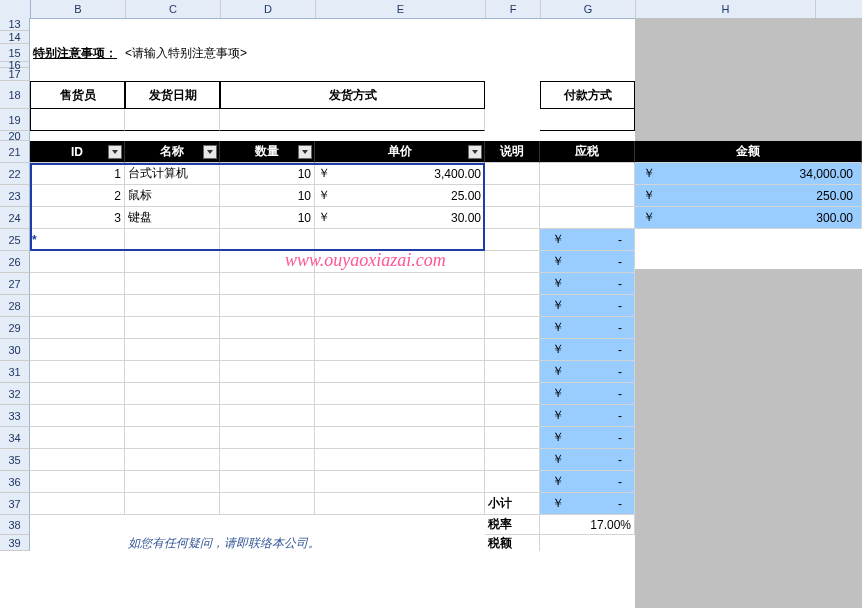  Describe the element at coordinates (268, 152) in the screenshot. I see `qty-header: 数量` at that location.